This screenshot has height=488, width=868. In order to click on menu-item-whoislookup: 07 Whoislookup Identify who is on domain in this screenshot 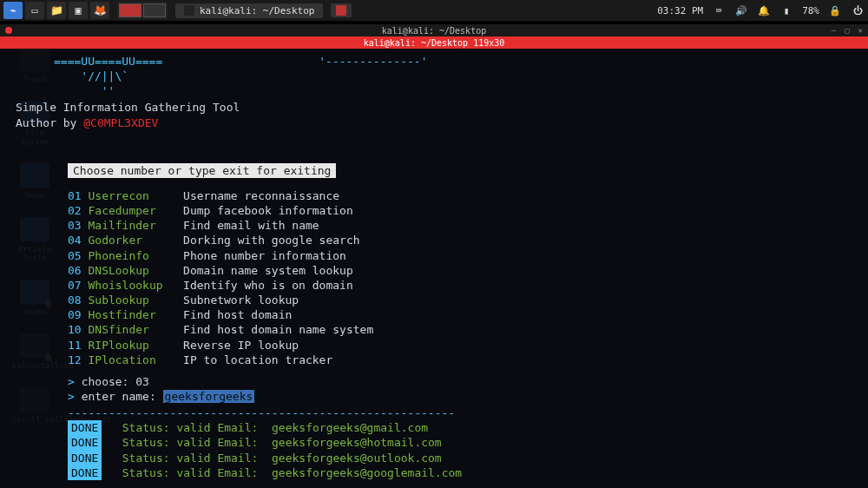, I will do `click(460, 285)`.